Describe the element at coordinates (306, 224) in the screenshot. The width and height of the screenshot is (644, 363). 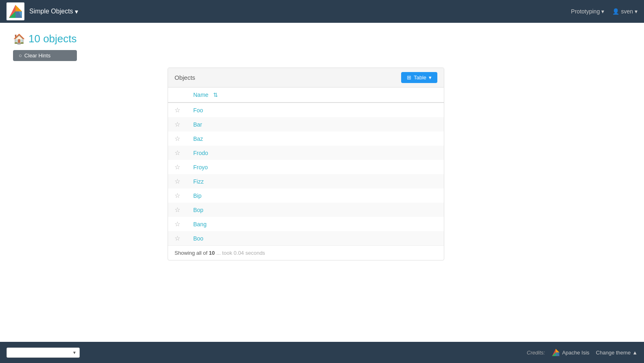
I see `table-row: ☆ Bang` at that location.